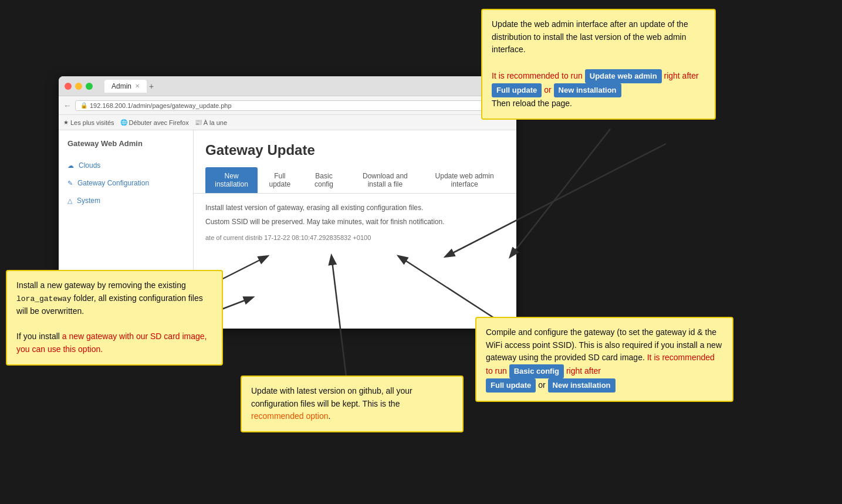  Describe the element at coordinates (126, 201) in the screenshot. I see `sidebar-item-system: △ System` at that location.